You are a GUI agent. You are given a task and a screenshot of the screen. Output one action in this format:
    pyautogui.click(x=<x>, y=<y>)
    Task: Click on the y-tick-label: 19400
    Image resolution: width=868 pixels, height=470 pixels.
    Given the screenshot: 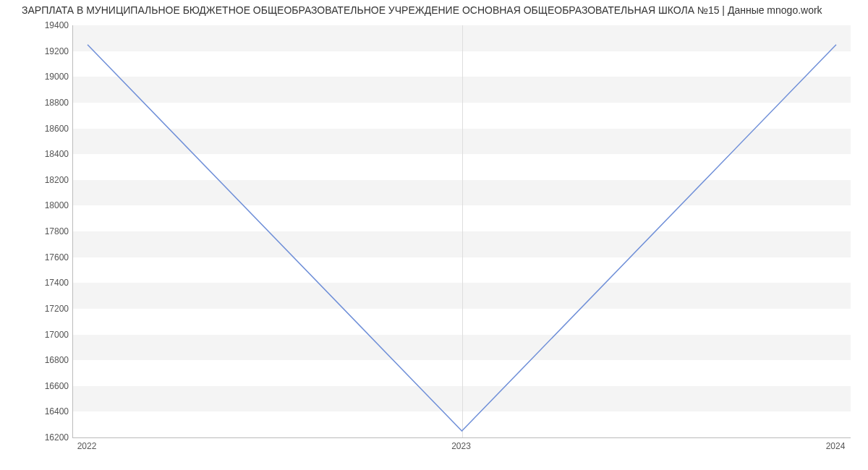 What is the action you would take?
    pyautogui.click(x=47, y=25)
    